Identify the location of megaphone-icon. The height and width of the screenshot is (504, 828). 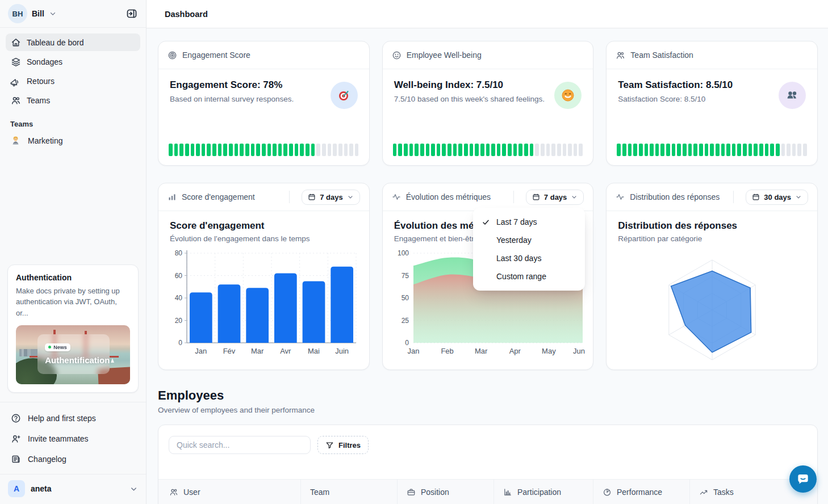
(16, 81).